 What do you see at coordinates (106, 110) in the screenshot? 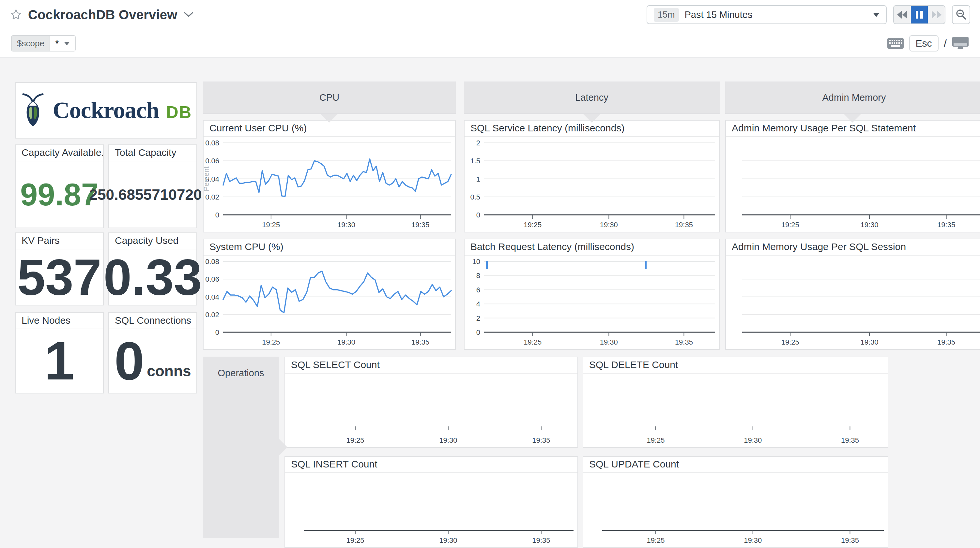
I see `brand-wordmark: Cockroach` at bounding box center [106, 110].